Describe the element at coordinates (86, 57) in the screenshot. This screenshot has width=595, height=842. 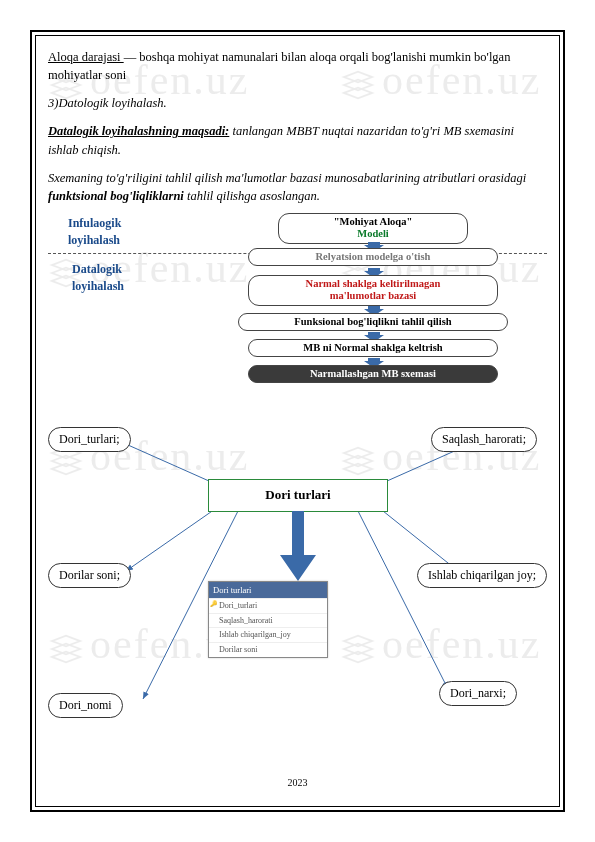
I see `term-aloqa-darajasi: Aloqa darajasi` at that location.